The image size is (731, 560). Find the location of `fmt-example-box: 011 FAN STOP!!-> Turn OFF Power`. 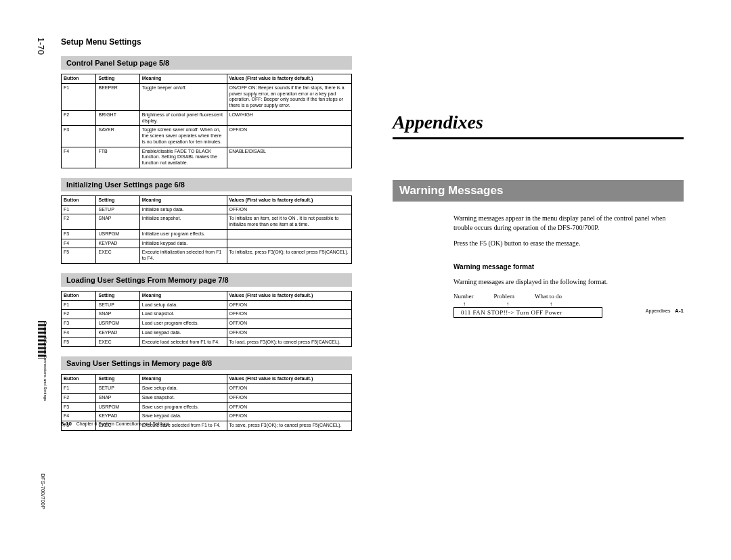

fmt-example-box: 011 FAN STOP!!-> Turn OFF Power is located at coordinates (528, 312).